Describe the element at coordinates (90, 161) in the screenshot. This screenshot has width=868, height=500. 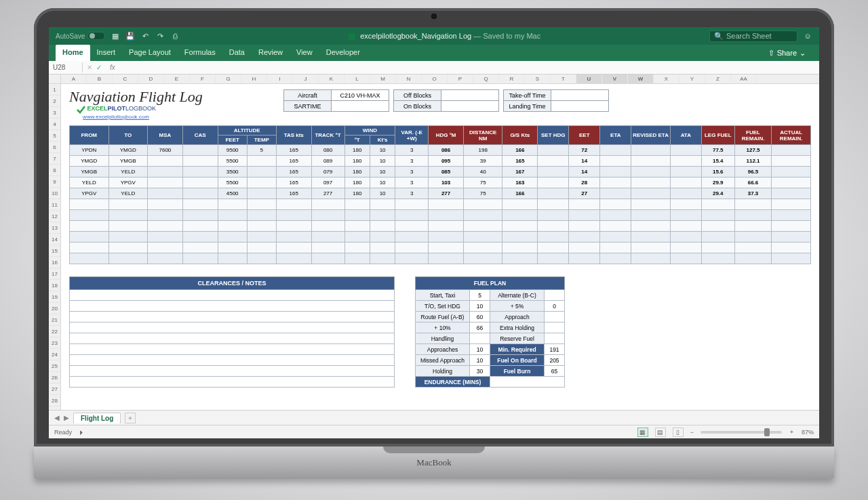
I see `table-cell: YMGD` at that location.